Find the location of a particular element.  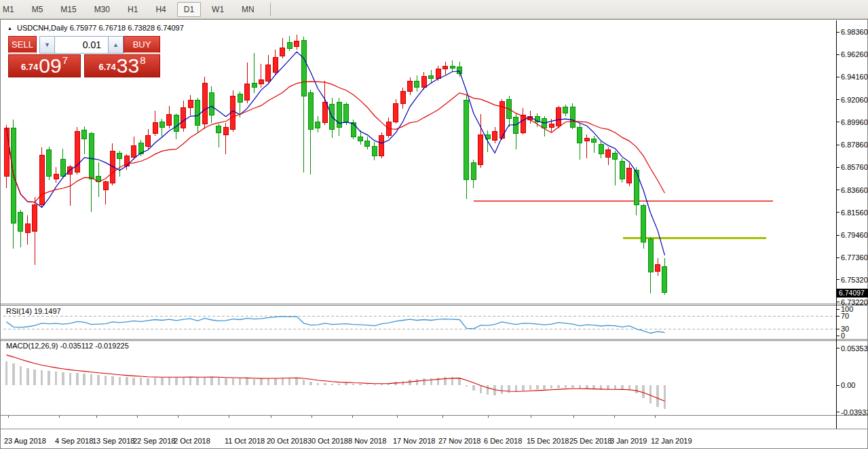

buy-button: BUY is located at coordinates (142, 45).